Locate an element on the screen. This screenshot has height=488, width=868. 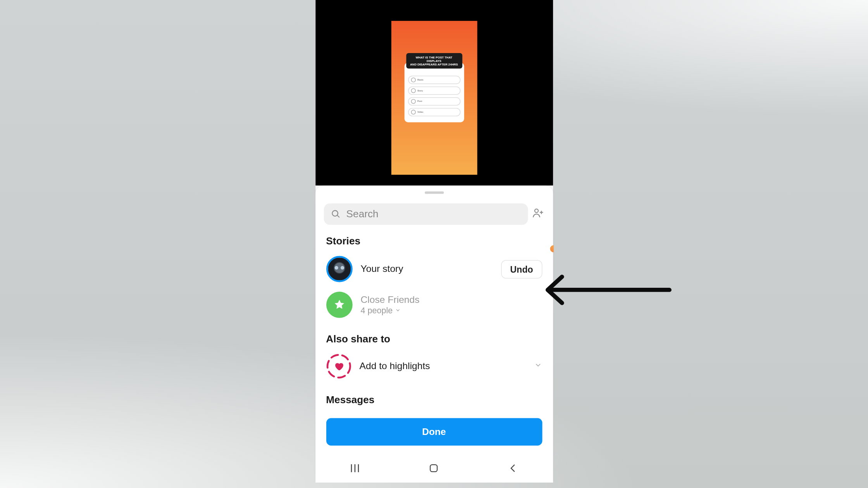
done-button: Done is located at coordinates (434, 432).